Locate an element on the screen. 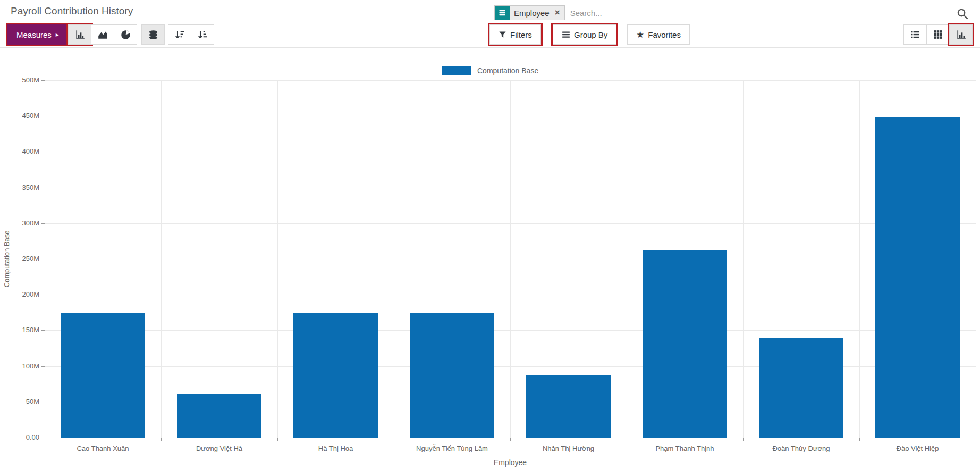 The height and width of the screenshot is (471, 980). favorites-button: ★ Favorites is located at coordinates (658, 35).